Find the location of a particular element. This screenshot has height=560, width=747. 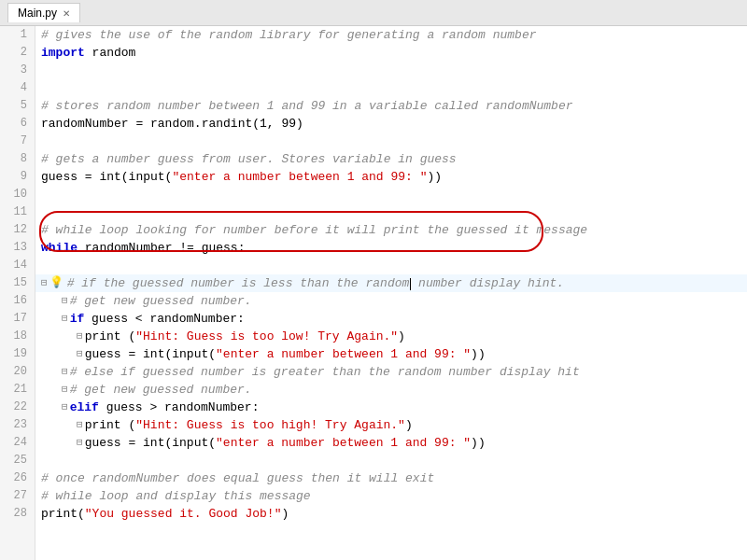

code-line-27: # while loop and display this message is located at coordinates (391, 497).